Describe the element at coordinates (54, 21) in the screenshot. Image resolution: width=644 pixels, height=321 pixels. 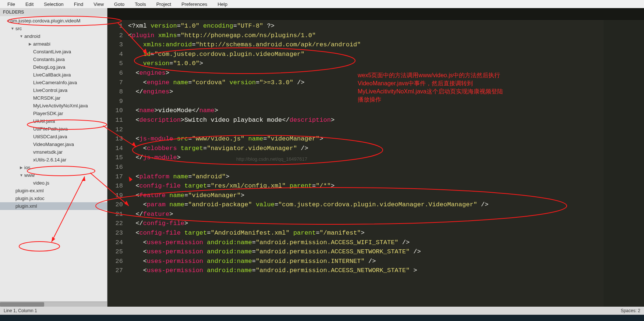
I see `tree-item: com.justep.cordova.plugin.videoM` at that location.